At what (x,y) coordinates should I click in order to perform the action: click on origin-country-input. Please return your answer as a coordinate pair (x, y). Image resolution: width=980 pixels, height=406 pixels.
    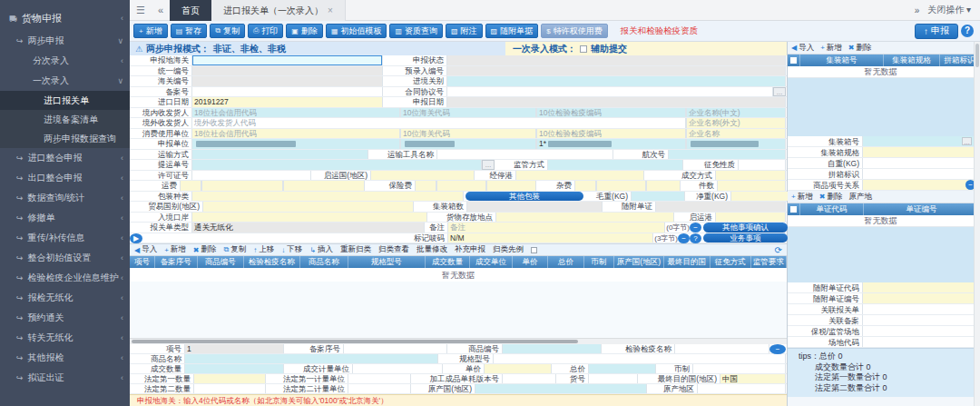
    Looking at the image, I should click on (561, 389).